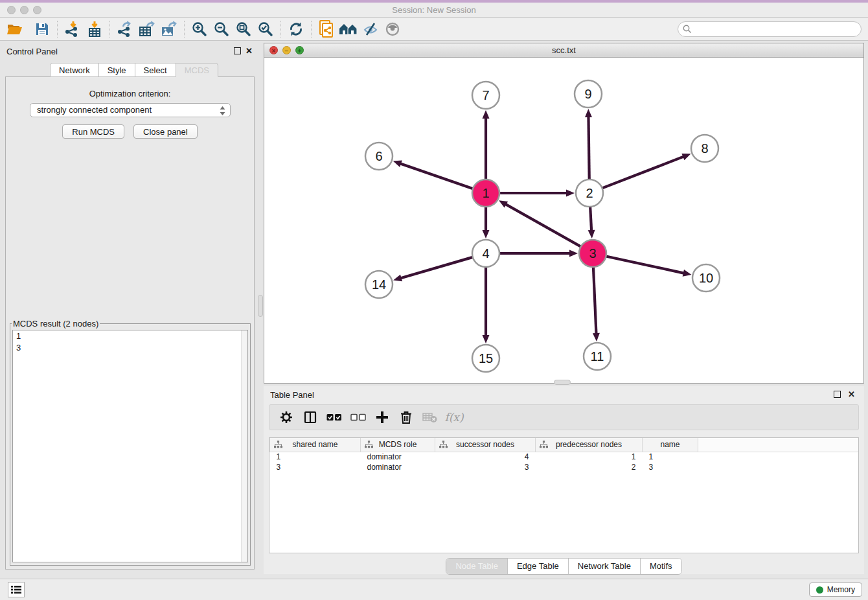 Image resolution: width=868 pixels, height=600 pixels. Describe the element at coordinates (110, 29) in the screenshot. I see `toolbar-separator` at that location.